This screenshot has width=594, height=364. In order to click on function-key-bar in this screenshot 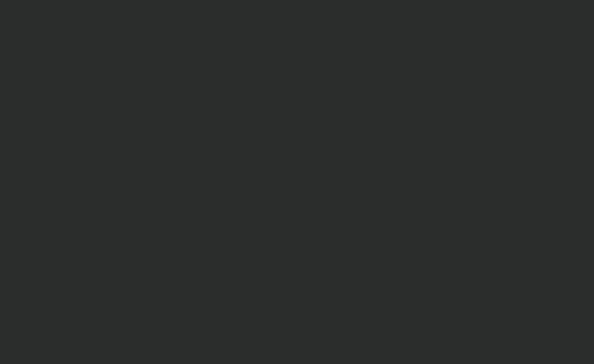, I will do `click(297, 358)`.